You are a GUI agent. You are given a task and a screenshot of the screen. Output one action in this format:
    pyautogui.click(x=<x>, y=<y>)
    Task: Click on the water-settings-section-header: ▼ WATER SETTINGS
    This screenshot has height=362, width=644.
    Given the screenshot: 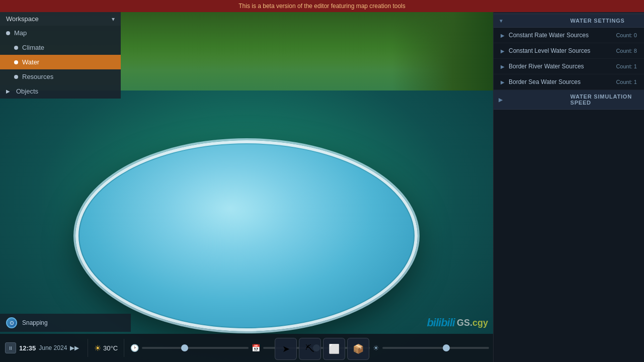 What is the action you would take?
    pyautogui.click(x=569, y=21)
    